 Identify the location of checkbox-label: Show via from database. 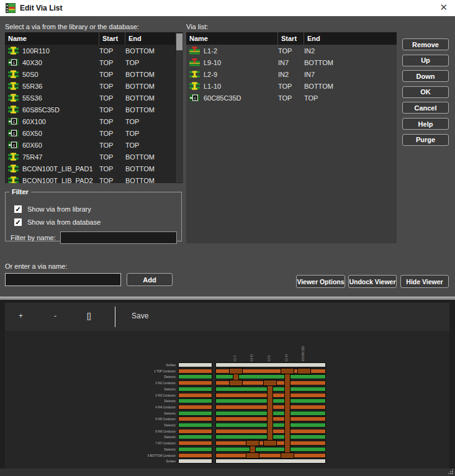
(64, 222).